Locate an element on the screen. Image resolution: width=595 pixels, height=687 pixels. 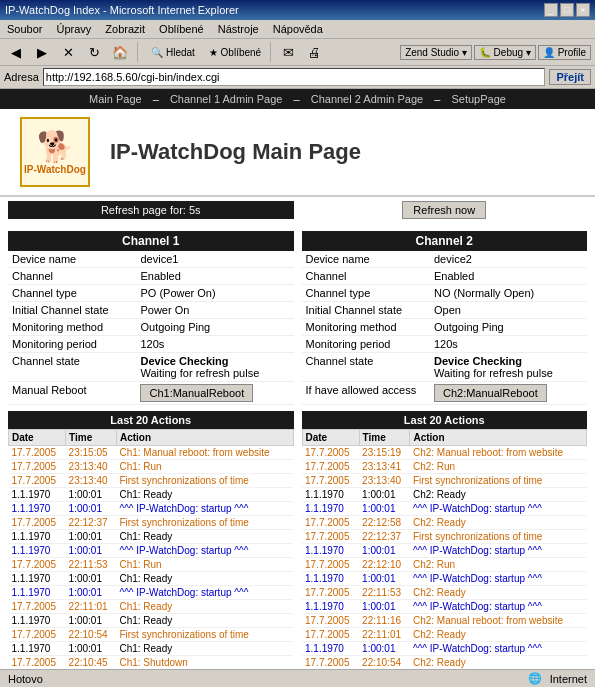
menu-bar: Soubor Úpravy Zobrazit Oblíbené Nástroje… is located at coordinates (298, 30).